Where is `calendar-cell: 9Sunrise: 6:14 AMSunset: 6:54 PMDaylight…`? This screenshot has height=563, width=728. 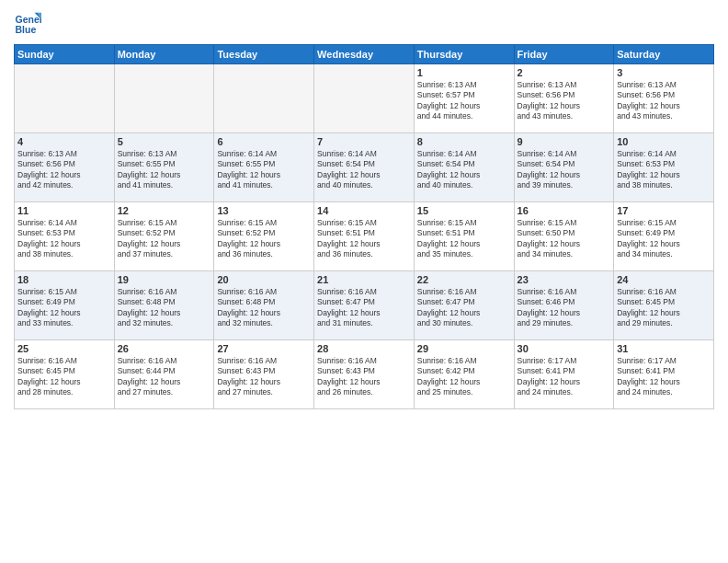 calendar-cell: 9Sunrise: 6:14 AMSunset: 6:54 PMDaylight… is located at coordinates (564, 167).